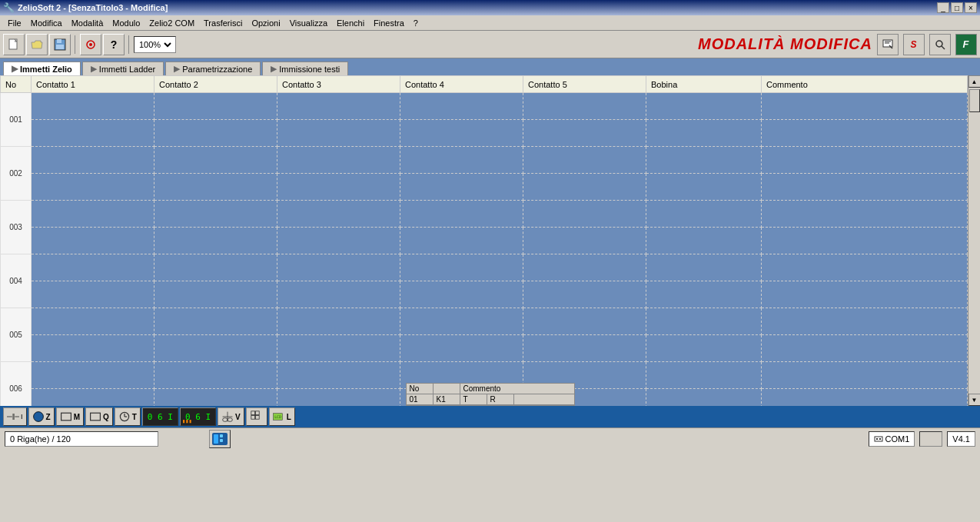 This screenshot has width=980, height=522. I want to click on menu-opzioni: Opzioni, so click(266, 23).